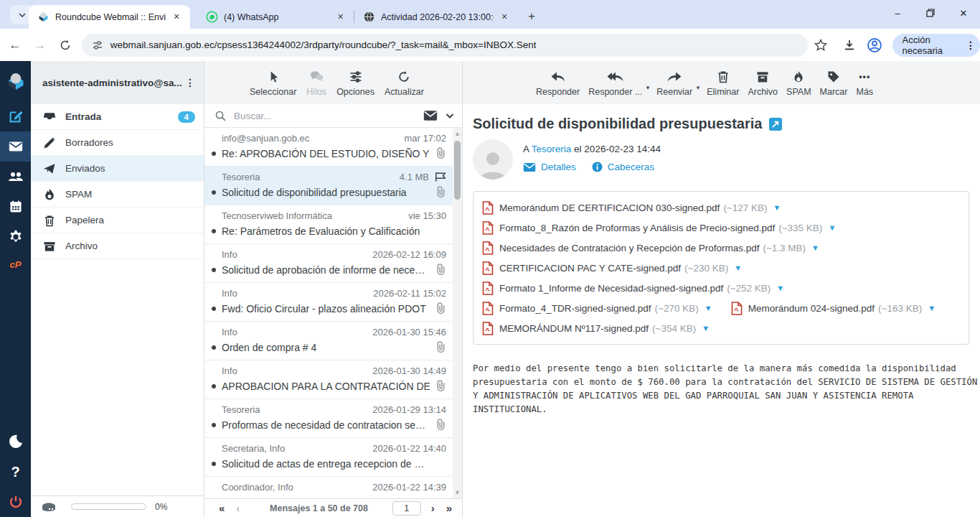 Image resolution: width=980 pixels, height=517 pixels. Describe the element at coordinates (118, 83) in the screenshot. I see `account-header: asistente-administrativo@sa... ⋮` at that location.